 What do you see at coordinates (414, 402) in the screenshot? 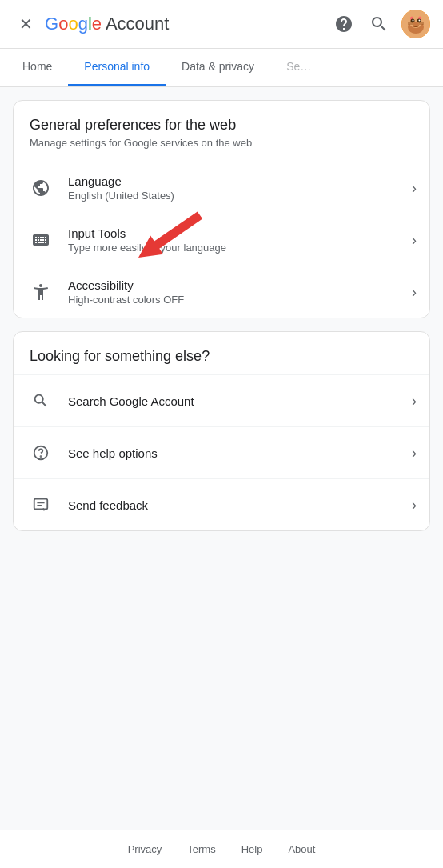
I see `search-account-chevron: ›` at bounding box center [414, 402].